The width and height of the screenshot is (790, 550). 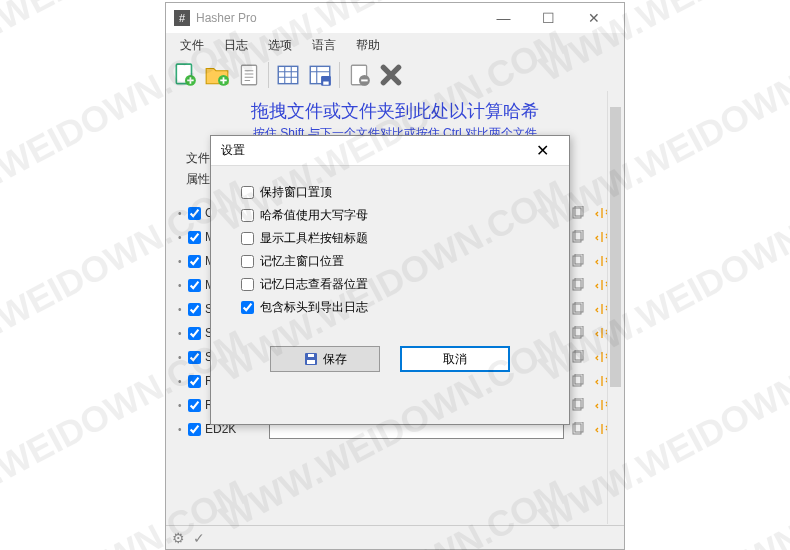 I want to click on option-label: 保持窗口置顶, so click(x=296, y=192).